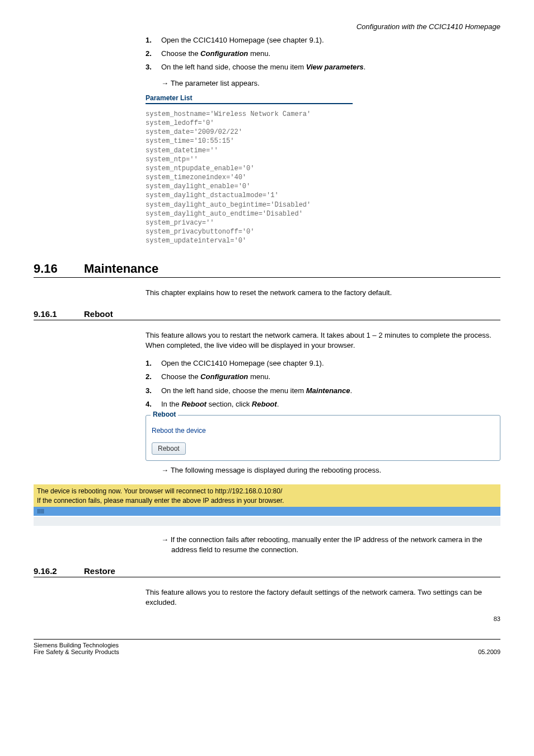 The image size is (534, 756). What do you see at coordinates (267, 501) in the screenshot?
I see `banner-line: If the connection fails, please manually…` at bounding box center [267, 501].